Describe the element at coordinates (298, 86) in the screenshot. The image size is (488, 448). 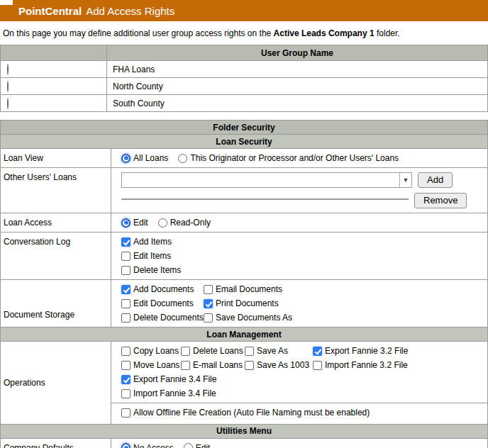
I see `user-group-name: North County` at that location.